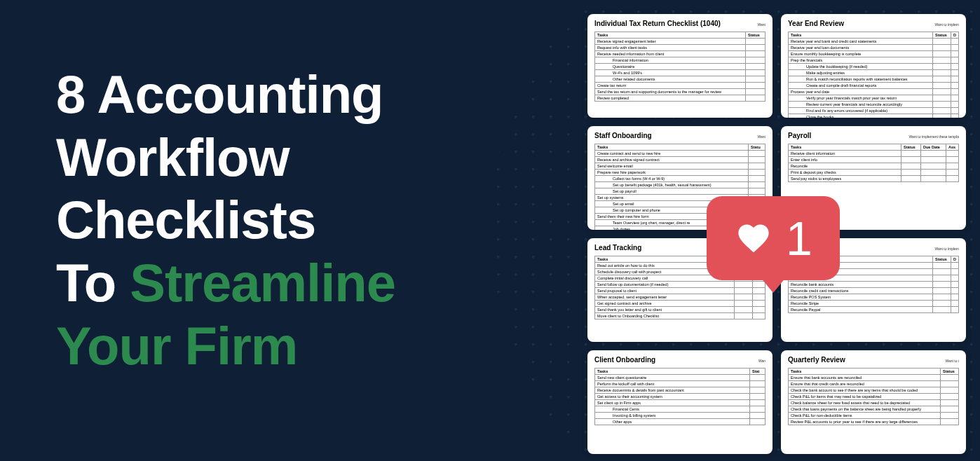 The image size is (980, 461). What do you see at coordinates (817, 360) in the screenshot?
I see `card-title: Quarterly Review` at bounding box center [817, 360].